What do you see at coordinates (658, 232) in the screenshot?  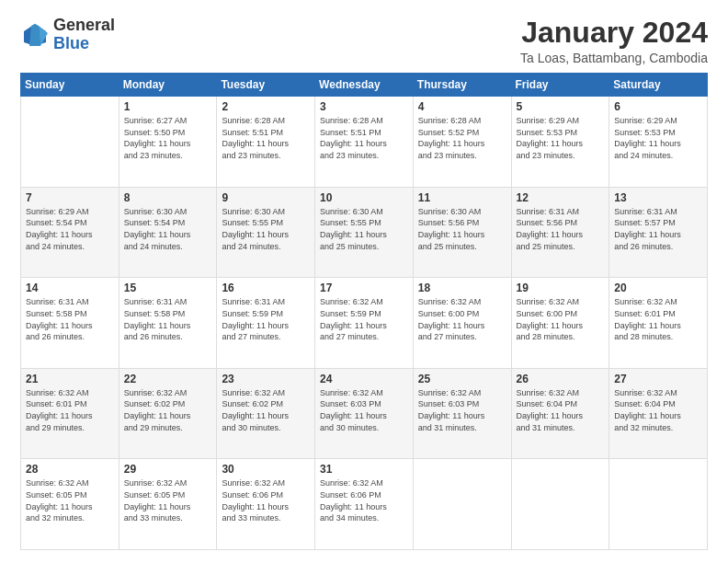 I see `calendar-cell: 13Sunrise: 6:31 AM Sunset: 5:57 PM Dayli…` at bounding box center [658, 232].